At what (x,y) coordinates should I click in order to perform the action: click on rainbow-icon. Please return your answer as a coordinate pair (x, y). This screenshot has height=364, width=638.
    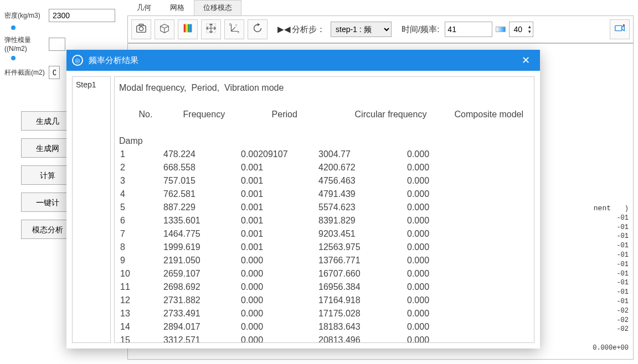
    Looking at the image, I should click on (188, 30).